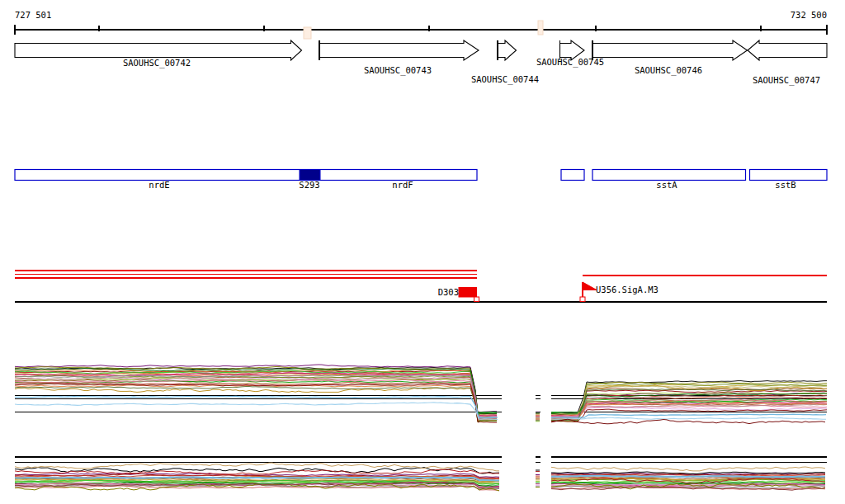 The width and height of the screenshot is (845, 504). What do you see at coordinates (398, 71) in the screenshot?
I see `gene-label: SAOUHSC_00743` at bounding box center [398, 71].